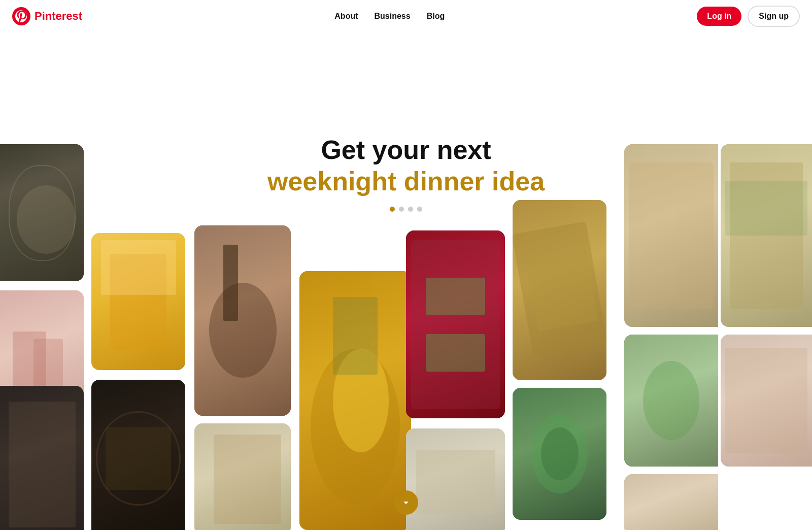 The image size is (812, 530). I want to click on hero-title: Get your next, so click(406, 150).